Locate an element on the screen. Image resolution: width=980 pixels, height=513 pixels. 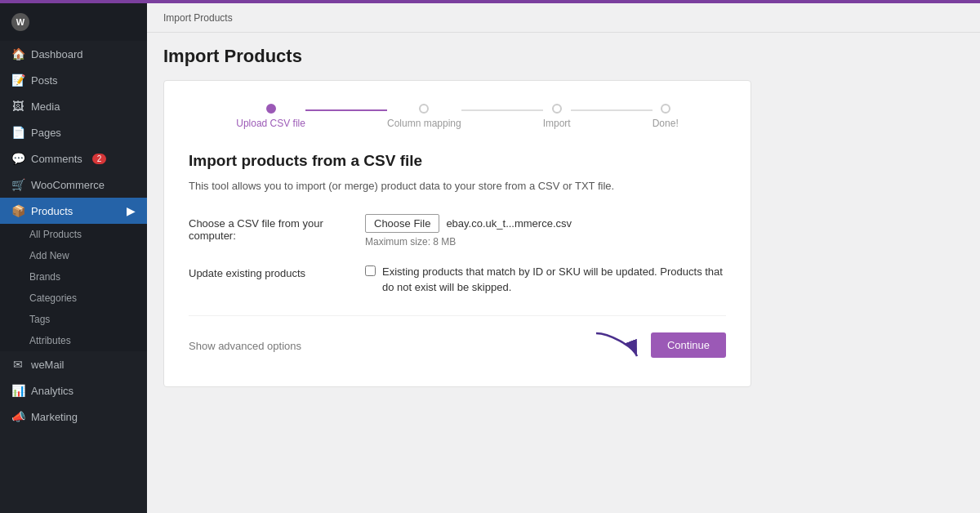
sidebar-item-pages: 📄 Pages is located at coordinates (74, 132).